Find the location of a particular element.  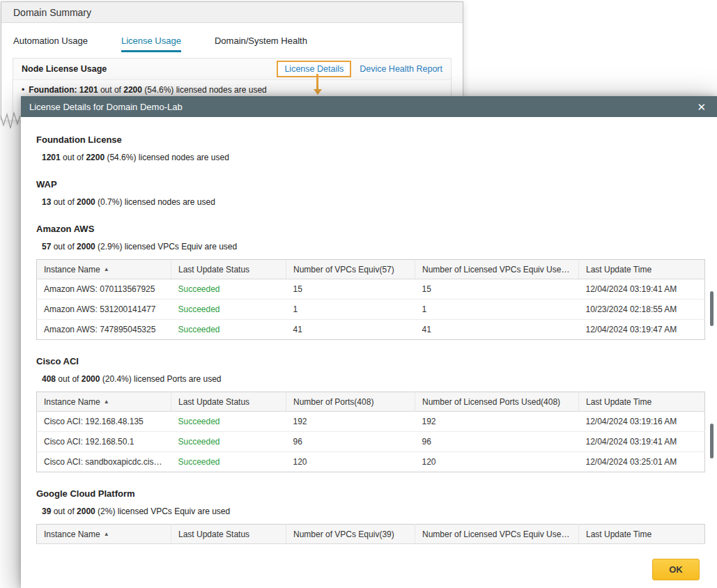

table-cell: 10/23/2024 02:18:55 AM is located at coordinates (642, 309).